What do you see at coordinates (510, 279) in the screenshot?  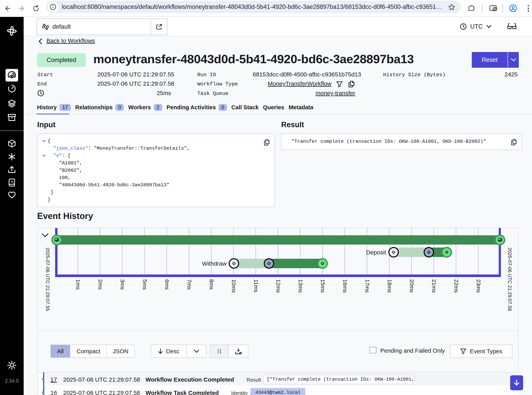 I see `svg-text: 2025-07-06 UTC 21:29:07.58` at bounding box center [510, 279].